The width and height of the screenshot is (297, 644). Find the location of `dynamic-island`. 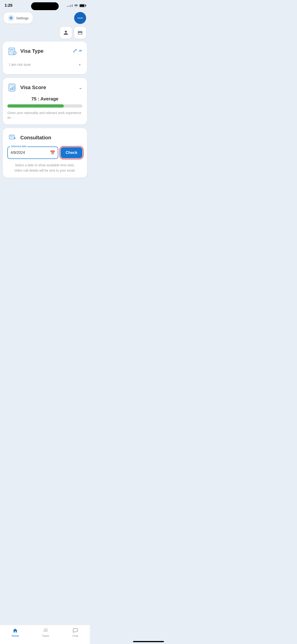

dynamic-island is located at coordinates (45, 6).